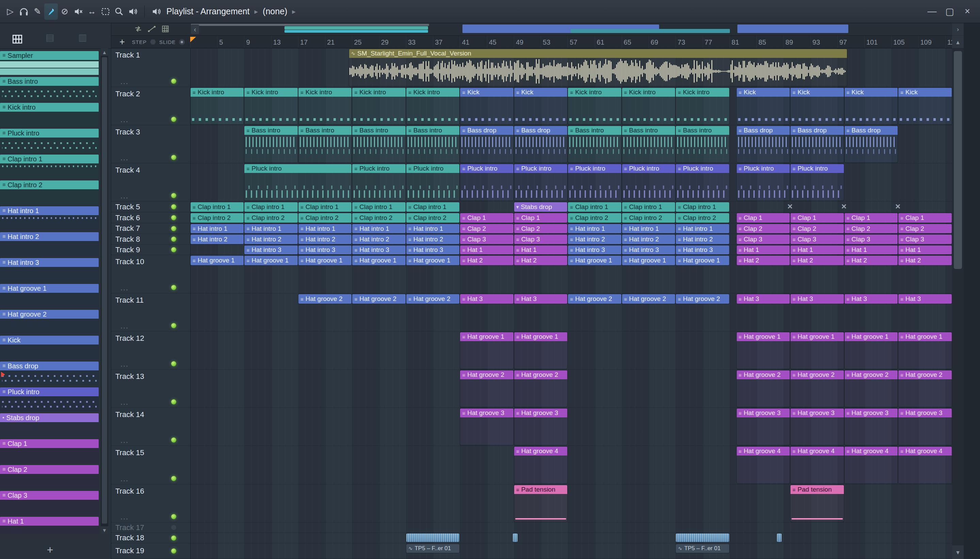 Image resolution: width=980 pixels, height=559 pixels. What do you see at coordinates (104, 52) in the screenshot?
I see `scroll-up-icon: ▲` at bounding box center [104, 52].